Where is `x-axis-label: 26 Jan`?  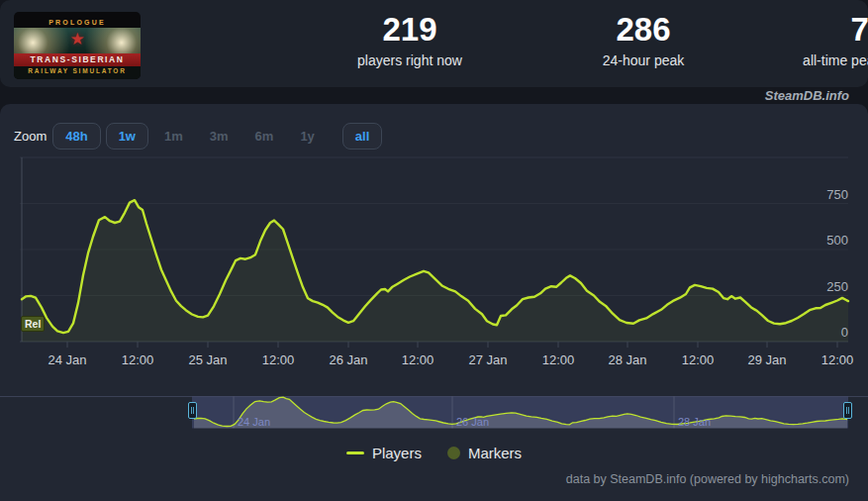 x-axis-label: 26 Jan is located at coordinates (348, 360).